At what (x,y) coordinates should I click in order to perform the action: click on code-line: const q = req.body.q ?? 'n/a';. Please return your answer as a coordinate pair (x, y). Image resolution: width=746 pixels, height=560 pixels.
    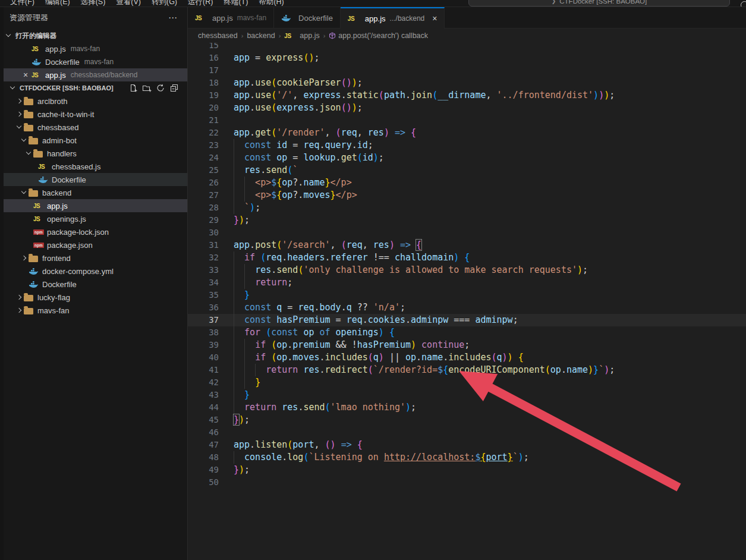
    Looking at the image, I should click on (490, 308).